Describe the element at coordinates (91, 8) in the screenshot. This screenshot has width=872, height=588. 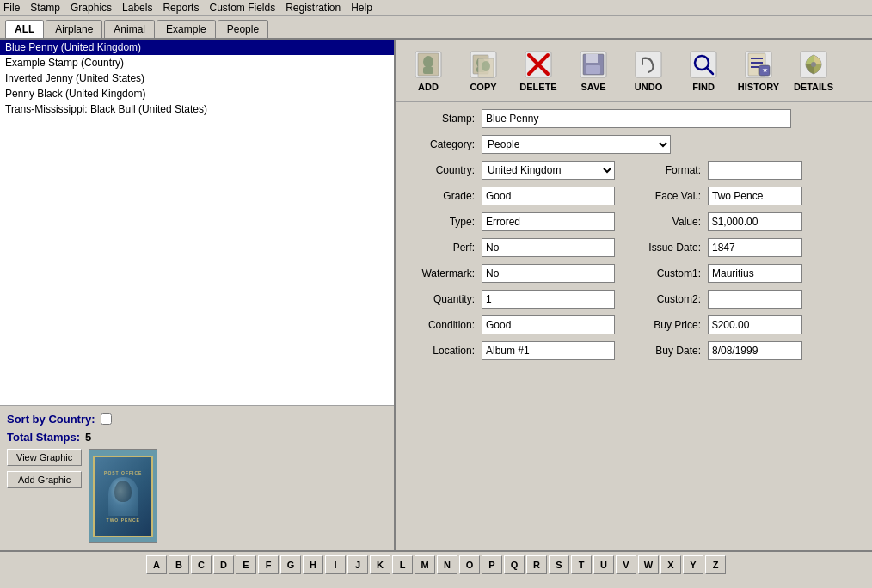
I see `menu-graphics: Graphics` at that location.